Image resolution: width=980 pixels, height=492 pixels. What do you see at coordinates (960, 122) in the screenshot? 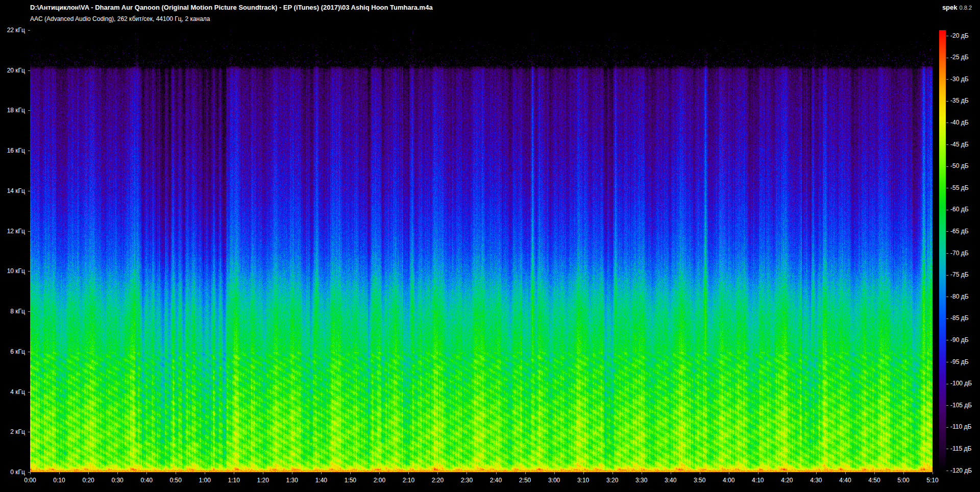
I see `db-tick-label: -40 дБ` at bounding box center [960, 122].